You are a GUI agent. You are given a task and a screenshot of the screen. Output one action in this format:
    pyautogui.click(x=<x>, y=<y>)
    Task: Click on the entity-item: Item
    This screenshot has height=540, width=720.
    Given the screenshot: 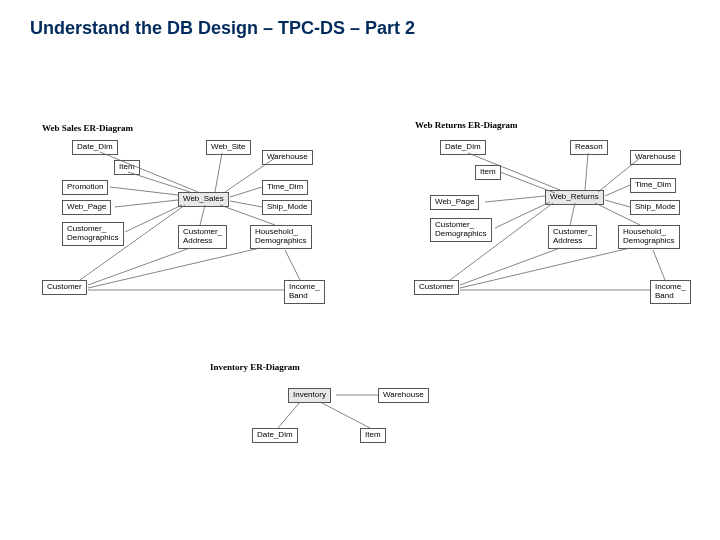 What is the action you would take?
    pyautogui.click(x=127, y=168)
    